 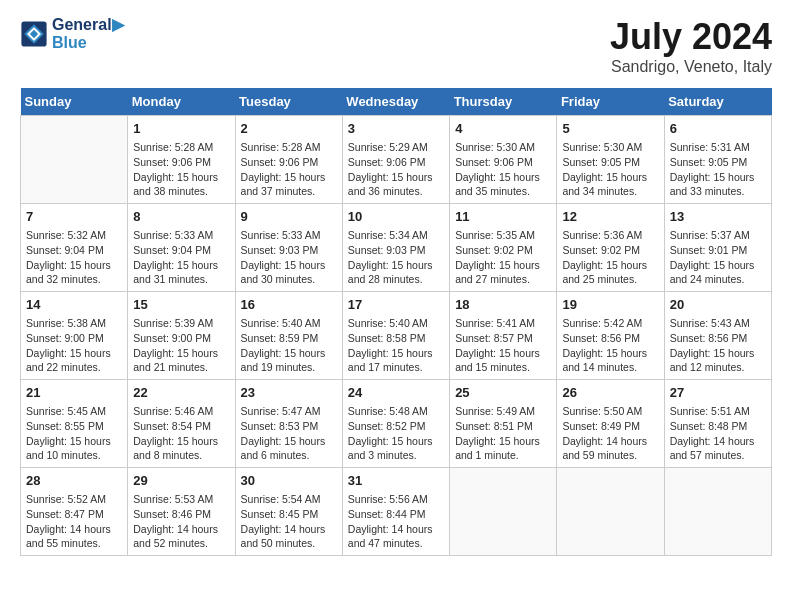 I want to click on day-number: 16, so click(x=289, y=305).